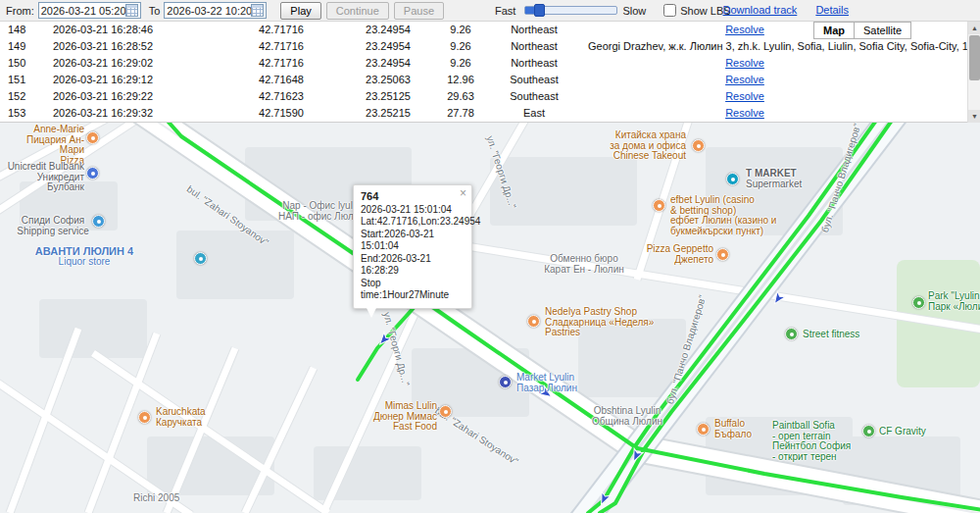  What do you see at coordinates (974, 27) in the screenshot?
I see `scroll-up-icon: ▲` at bounding box center [974, 27].